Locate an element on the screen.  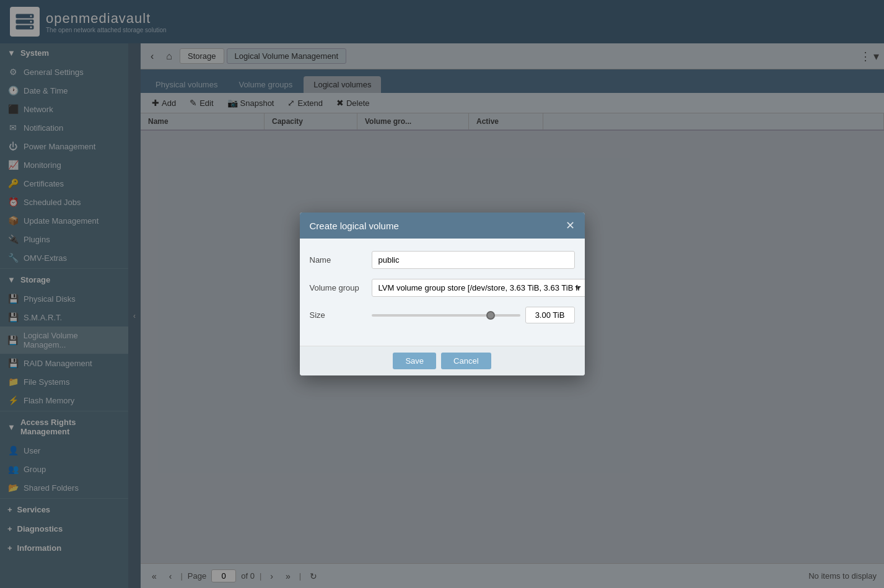
volume-group-label: Volume group is located at coordinates (341, 287).